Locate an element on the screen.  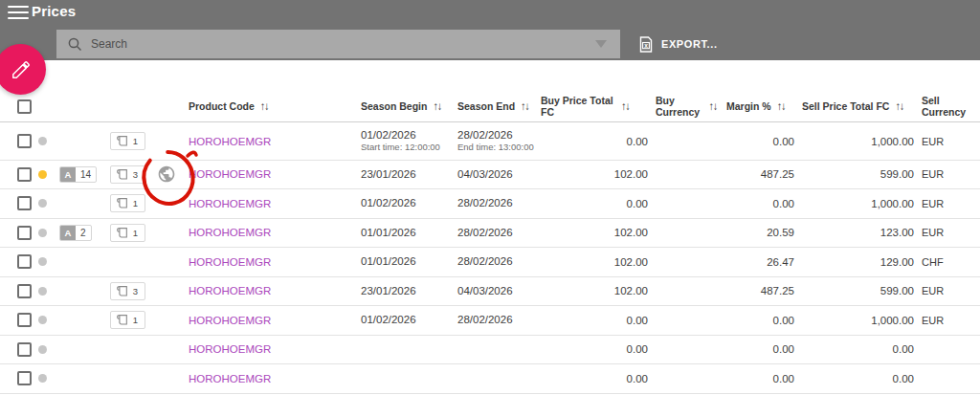
column-header-season-end: Season End ↑↓ is located at coordinates (500, 107).